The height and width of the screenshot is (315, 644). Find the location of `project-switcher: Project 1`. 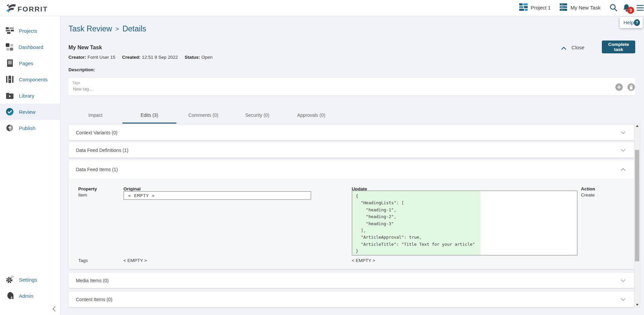

project-switcher: Project 1 is located at coordinates (535, 7).